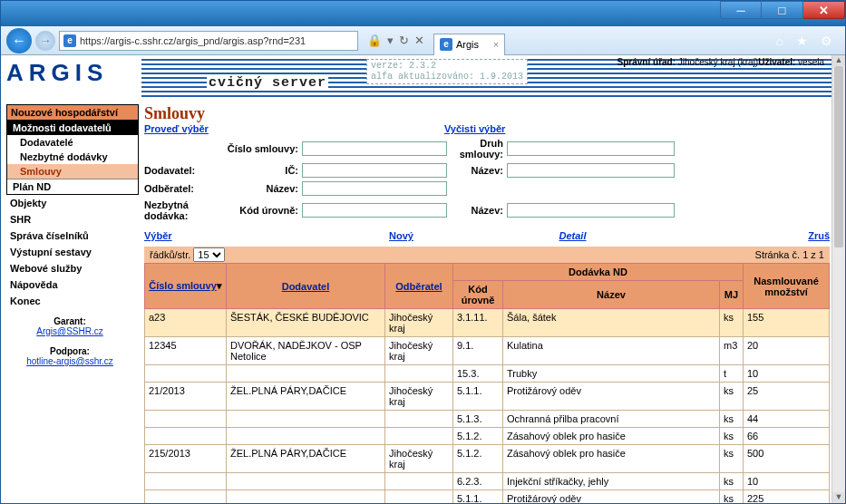 This screenshot has width=846, height=504. I want to click on table-row: 6.2.3.Injekční stříkačky, jehlyks10, so click(488, 482).